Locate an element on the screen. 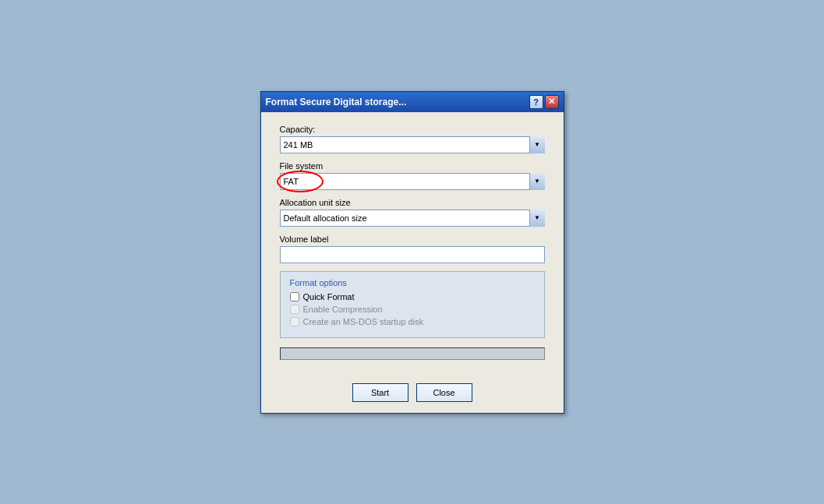 The width and height of the screenshot is (824, 504). close-button: Close is located at coordinates (444, 393).